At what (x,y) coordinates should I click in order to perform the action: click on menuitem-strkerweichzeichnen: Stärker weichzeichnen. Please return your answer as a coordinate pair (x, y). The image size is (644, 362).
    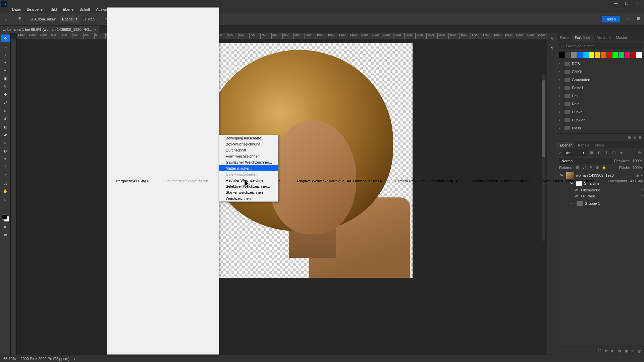
    Looking at the image, I should click on (249, 192).